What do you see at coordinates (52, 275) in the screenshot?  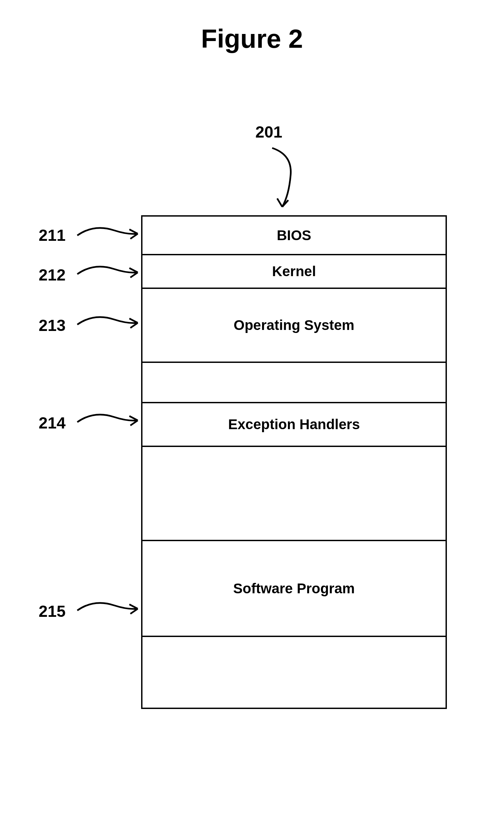 I see `ref-212: 212` at bounding box center [52, 275].